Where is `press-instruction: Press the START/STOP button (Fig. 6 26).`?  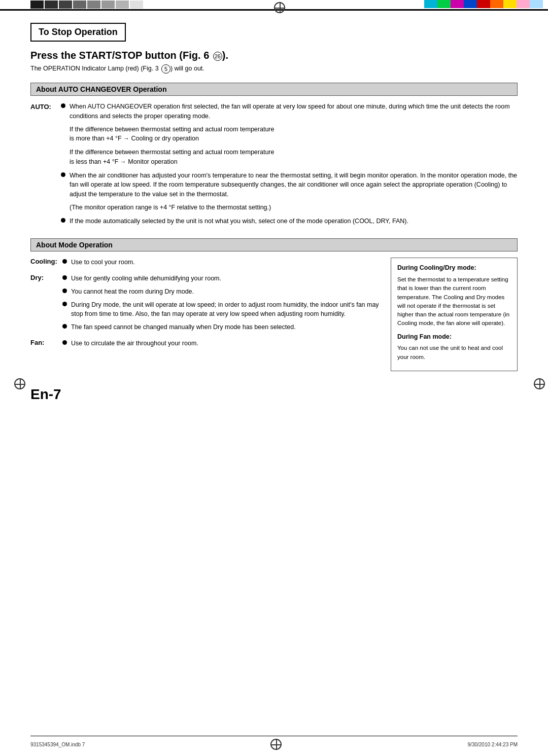
press-instruction: Press the START/STOP button (Fig. 6 26). is located at coordinates (274, 56).